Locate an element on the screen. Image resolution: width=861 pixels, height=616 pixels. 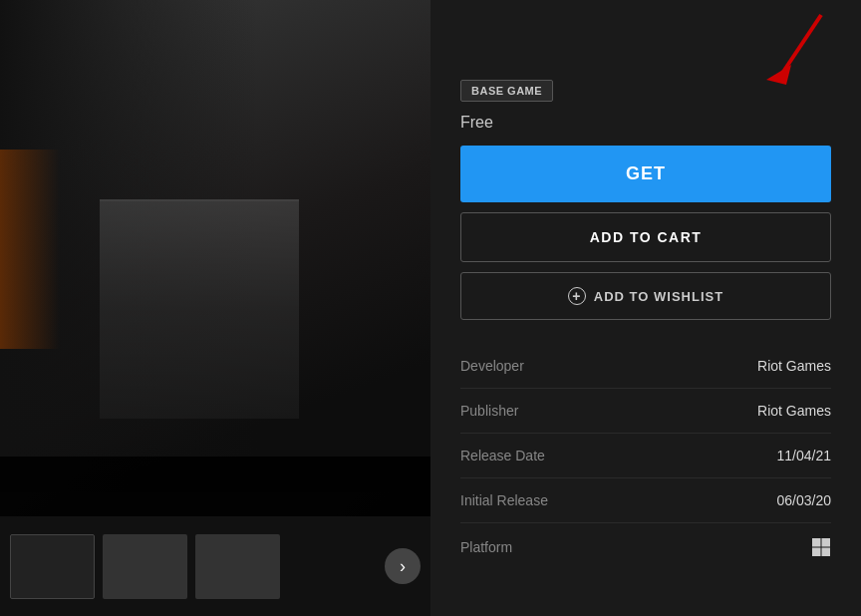
wishlist-label: ADD TO WISHLIST is located at coordinates (659, 297).